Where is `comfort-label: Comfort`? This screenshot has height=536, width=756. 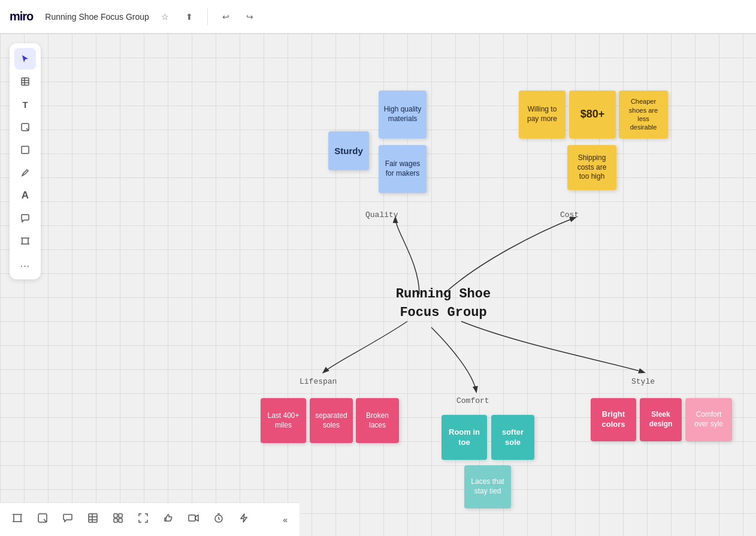
comfort-label: Comfort is located at coordinates (473, 401).